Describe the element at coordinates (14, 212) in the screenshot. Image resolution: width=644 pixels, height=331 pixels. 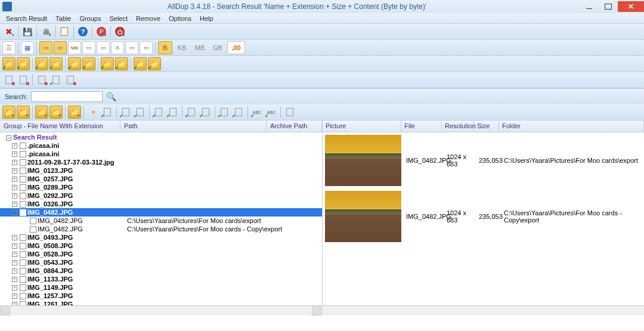
I see `collapse-icon: −` at that location.